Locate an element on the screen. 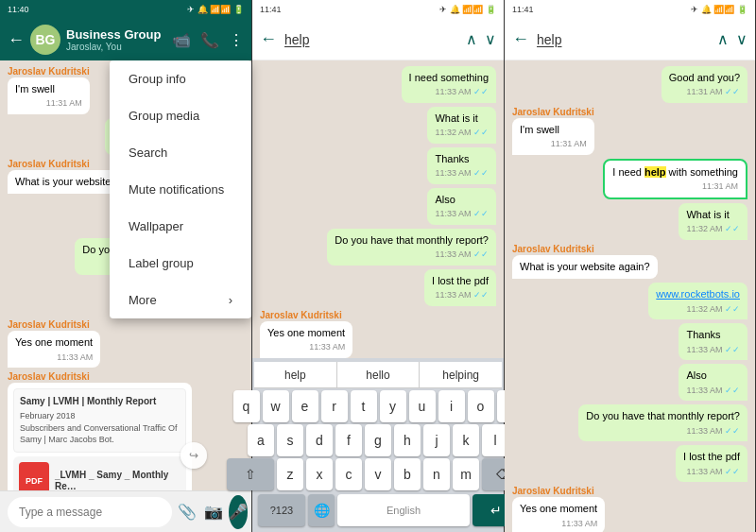 The image size is (756, 532). msg-thanks-3: Thanks 11:33 AM ✓✓ is located at coordinates (713, 342).